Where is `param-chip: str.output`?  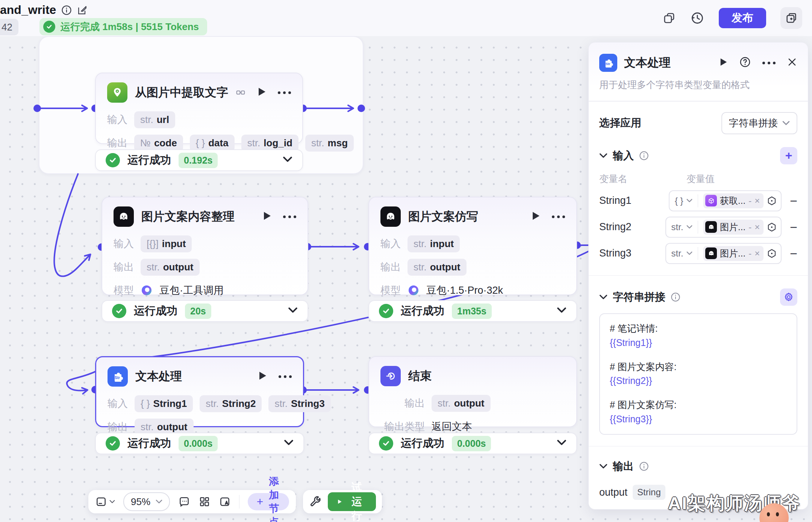 param-chip: str.output is located at coordinates (170, 267).